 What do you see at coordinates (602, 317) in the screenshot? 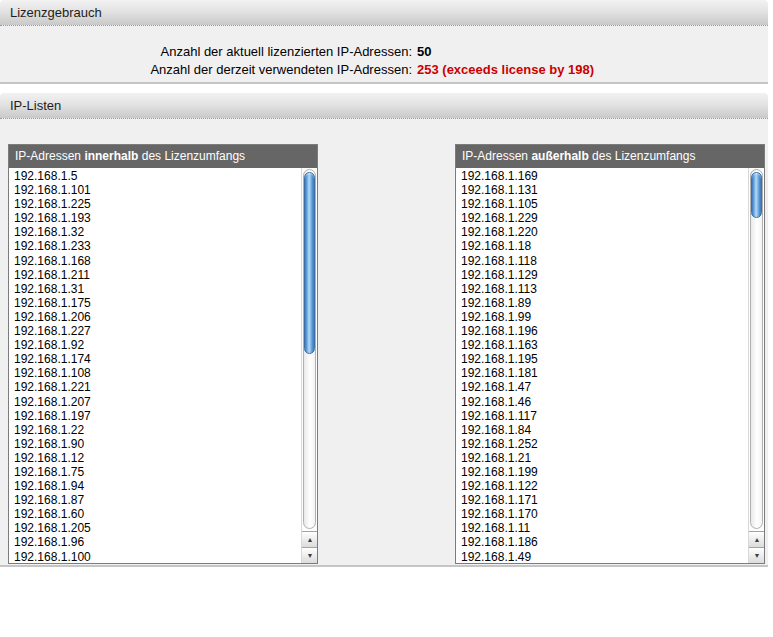
I see `list-item: 192.168.1.99` at bounding box center [602, 317].